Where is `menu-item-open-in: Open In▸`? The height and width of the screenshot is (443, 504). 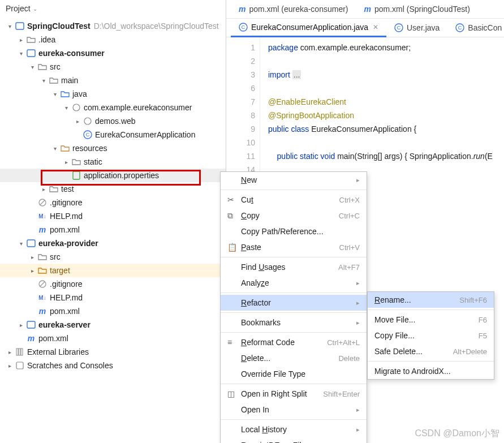
menu-item-open-in: Open In▸ is located at coordinates (294, 410).